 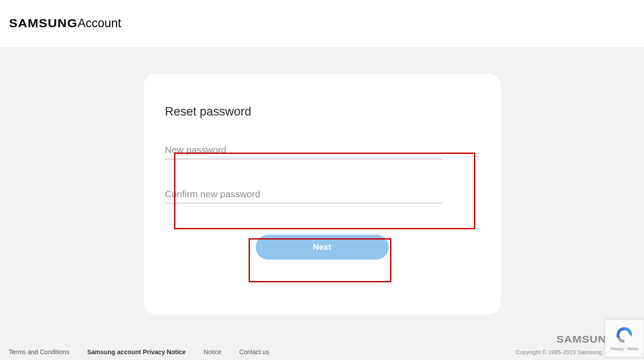 I want to click on footer: Terms and Conditions Samsung account Pri…, so click(x=322, y=342).